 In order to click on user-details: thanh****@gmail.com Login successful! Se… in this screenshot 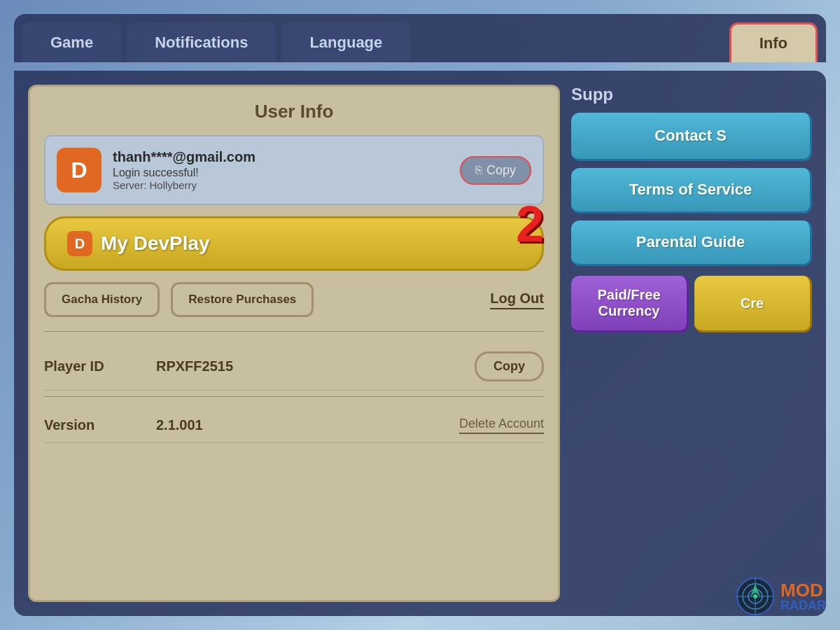, I will do `click(281, 170)`.